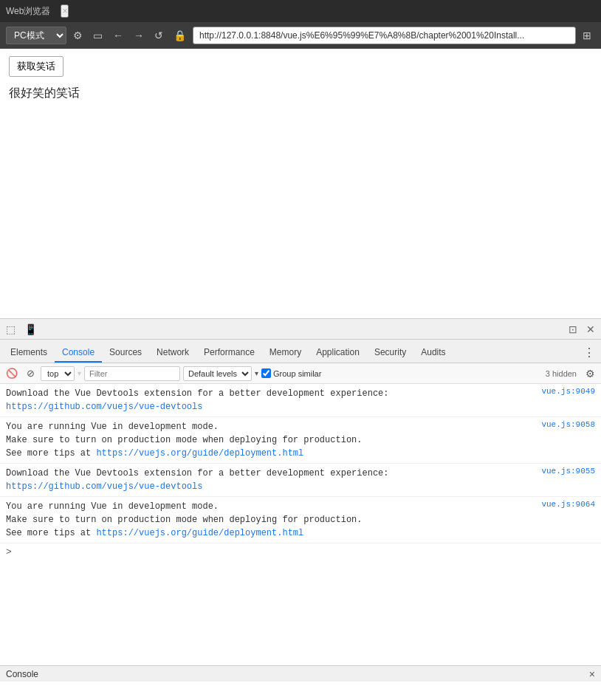  I want to click on address-bar: http://127.0.0.1:8848/vue.js%E6%95%99%E7…, so click(384, 35).